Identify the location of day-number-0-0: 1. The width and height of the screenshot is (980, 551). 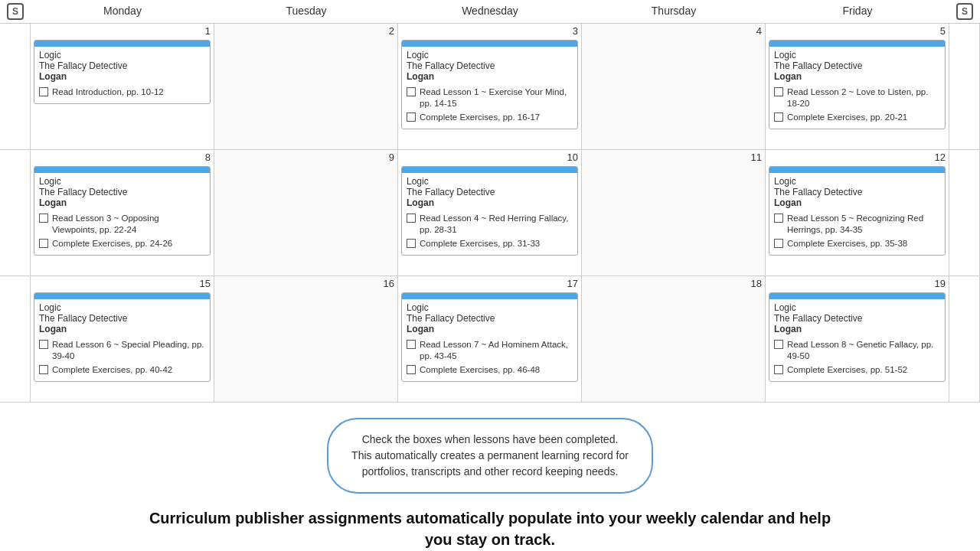
(122, 31).